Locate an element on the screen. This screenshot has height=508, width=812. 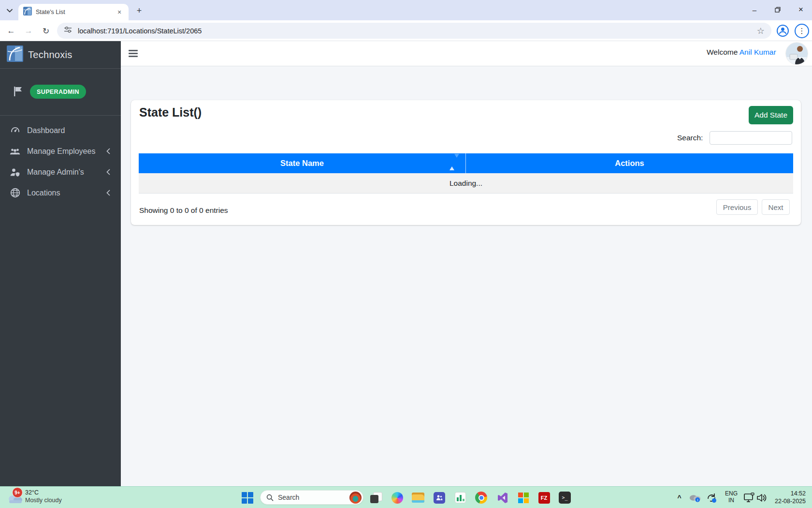
next-page-button: Next is located at coordinates (776, 207).